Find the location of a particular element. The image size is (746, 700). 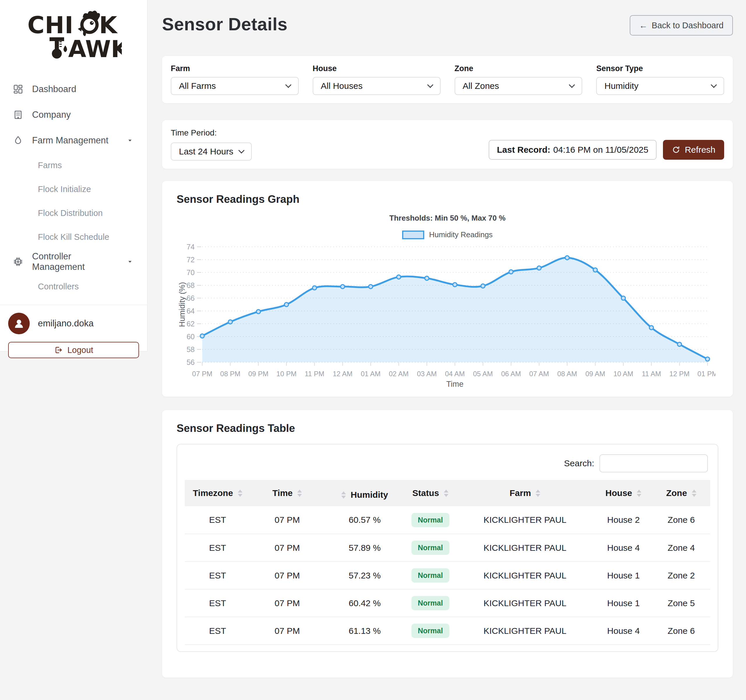

refresh-button: Refresh is located at coordinates (693, 150).